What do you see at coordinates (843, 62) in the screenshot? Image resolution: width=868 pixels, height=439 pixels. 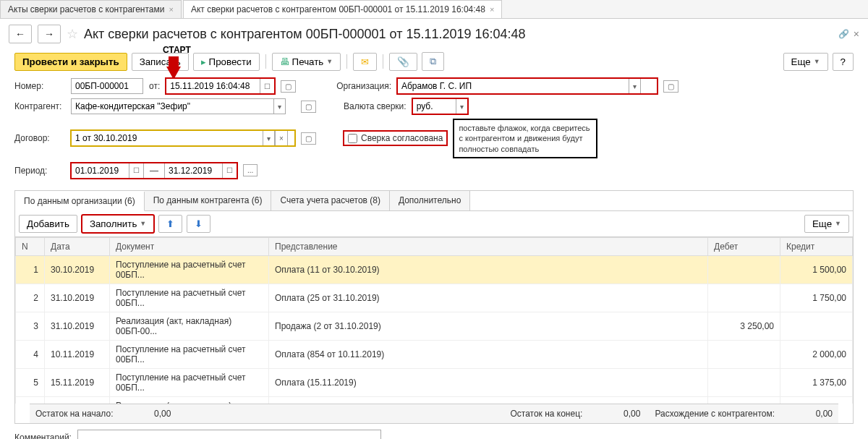 I see `help-button: ?` at bounding box center [843, 62].